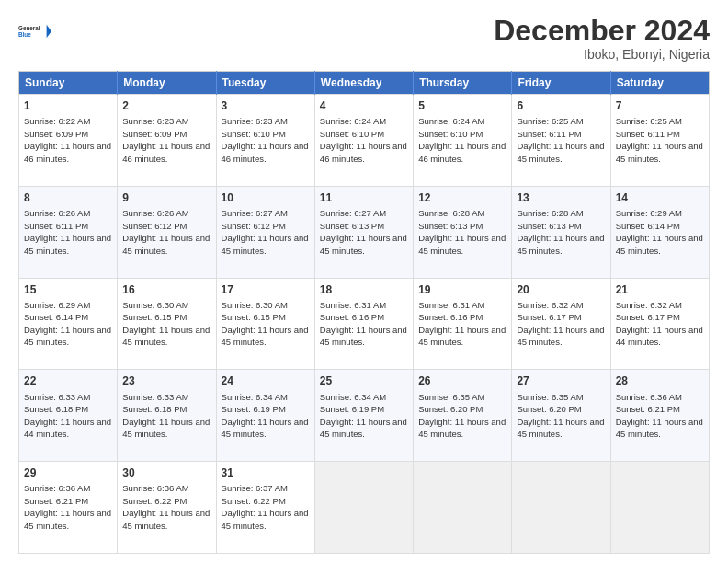 This screenshot has height=563, width=728. I want to click on calendar-day-cell: 11 Sunrise: 6:27 AMSunset: 6:13 PMDaylig…, so click(364, 232).